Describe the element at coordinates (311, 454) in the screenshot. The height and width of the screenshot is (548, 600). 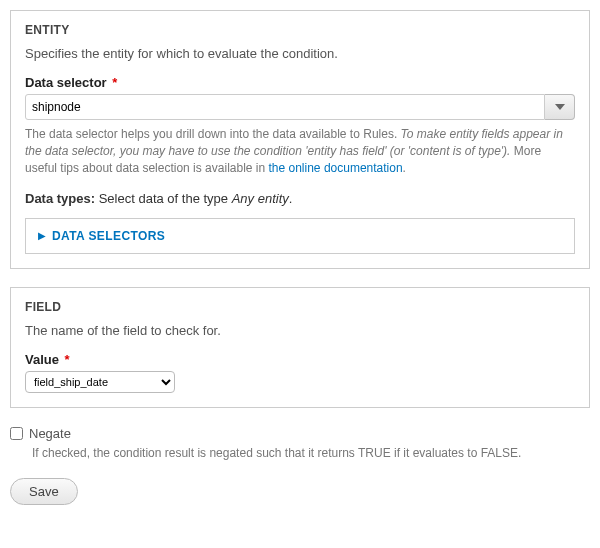
I see `negate-help: If checked, the condition result is nega…` at that location.